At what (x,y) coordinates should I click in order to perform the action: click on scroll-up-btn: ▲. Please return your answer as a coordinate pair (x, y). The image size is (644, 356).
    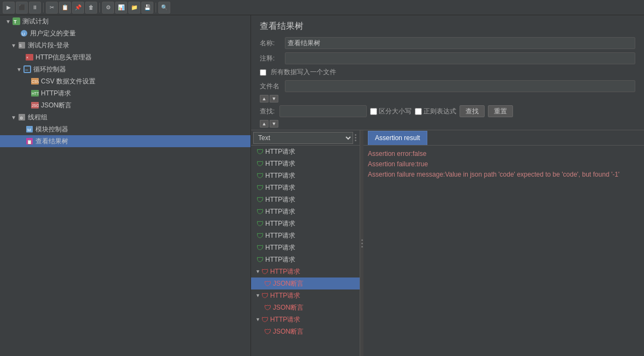
    Looking at the image, I should click on (264, 99).